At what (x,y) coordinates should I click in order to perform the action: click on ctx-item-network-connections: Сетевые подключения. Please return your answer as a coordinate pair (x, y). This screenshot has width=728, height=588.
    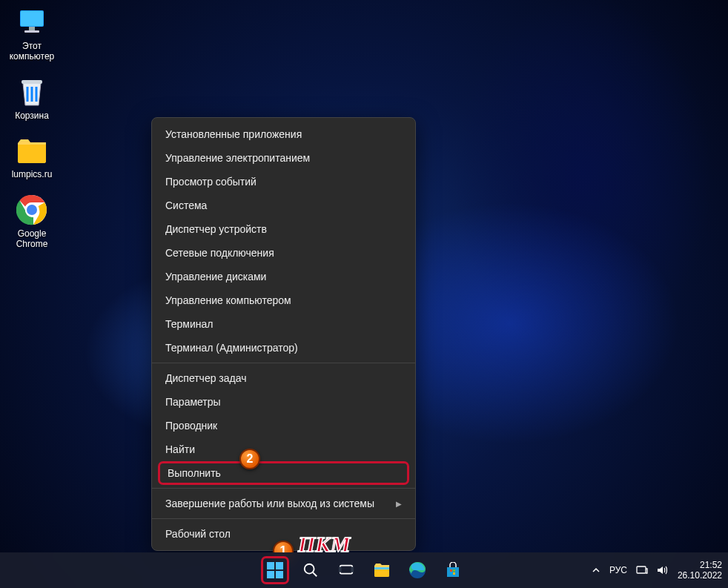
    Looking at the image, I should click on (283, 253).